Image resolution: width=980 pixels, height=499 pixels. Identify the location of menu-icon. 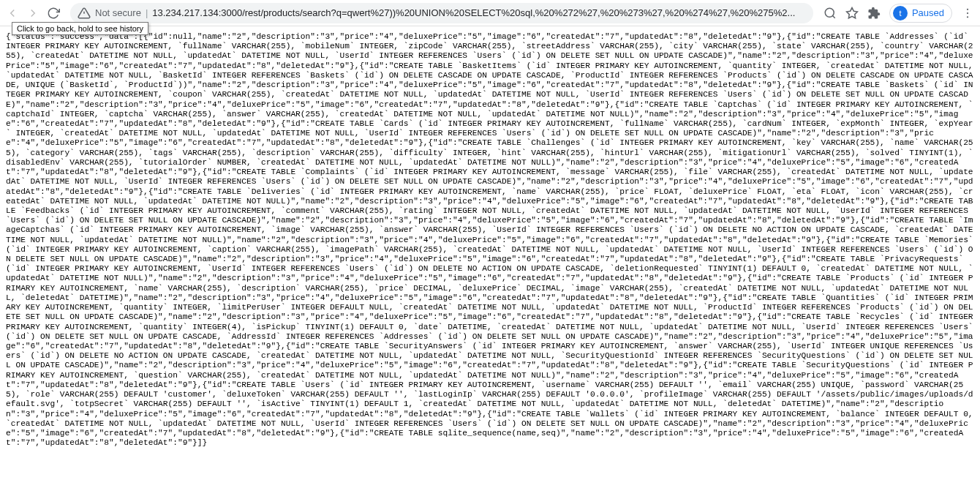
(968, 13).